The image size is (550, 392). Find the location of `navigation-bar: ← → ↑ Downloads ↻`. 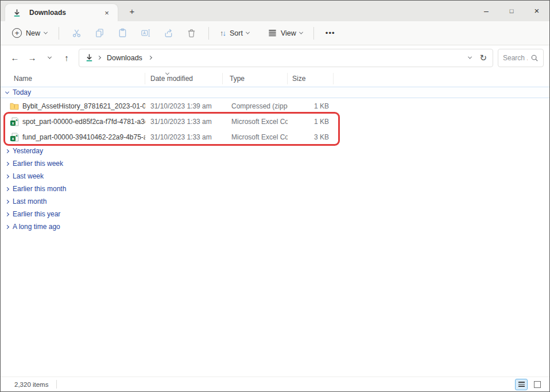

navigation-bar: ← → ↑ Downloads ↻ is located at coordinates (275, 57).